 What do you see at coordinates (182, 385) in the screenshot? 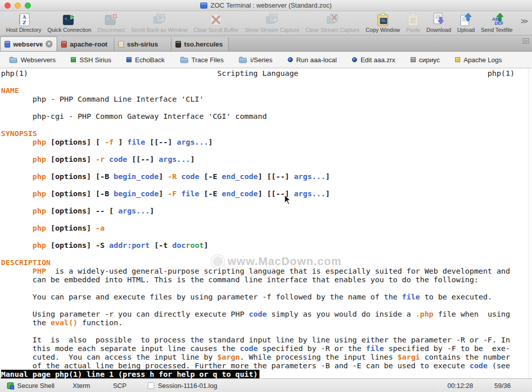
I see `session-log-toggle: Session-1116-01.log` at bounding box center [182, 385].